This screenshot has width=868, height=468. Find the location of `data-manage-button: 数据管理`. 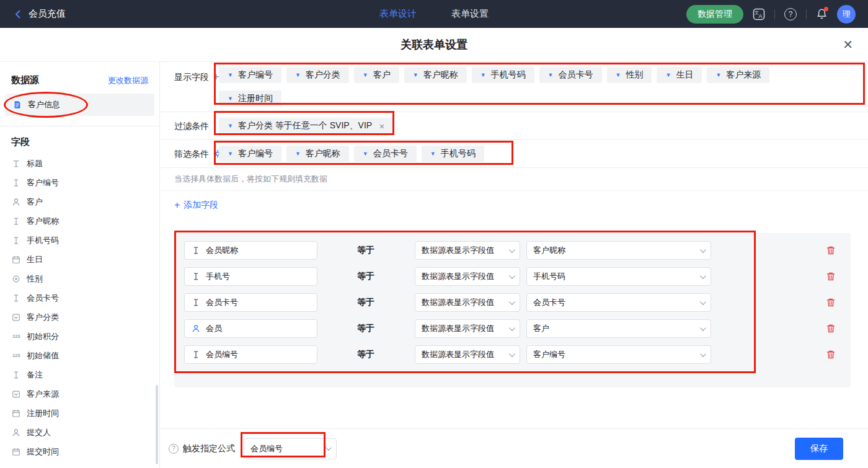

data-manage-button: 数据管理 is located at coordinates (715, 14).